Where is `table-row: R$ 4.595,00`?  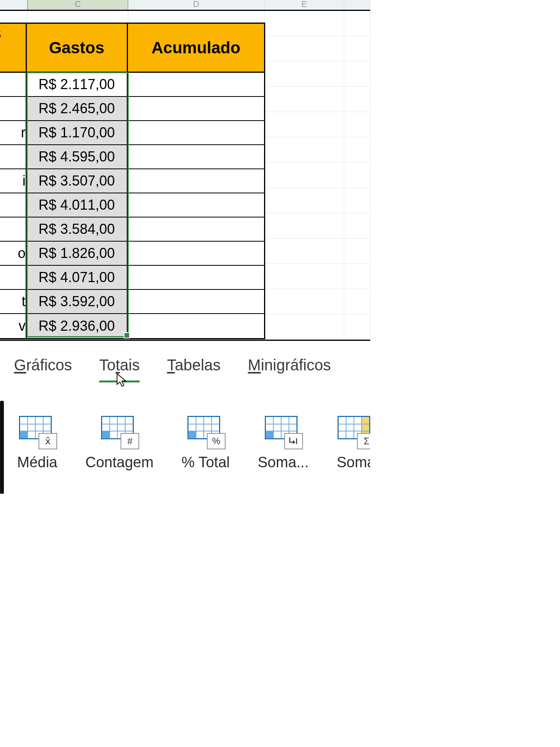 table-row: R$ 4.595,00 is located at coordinates (132, 157).